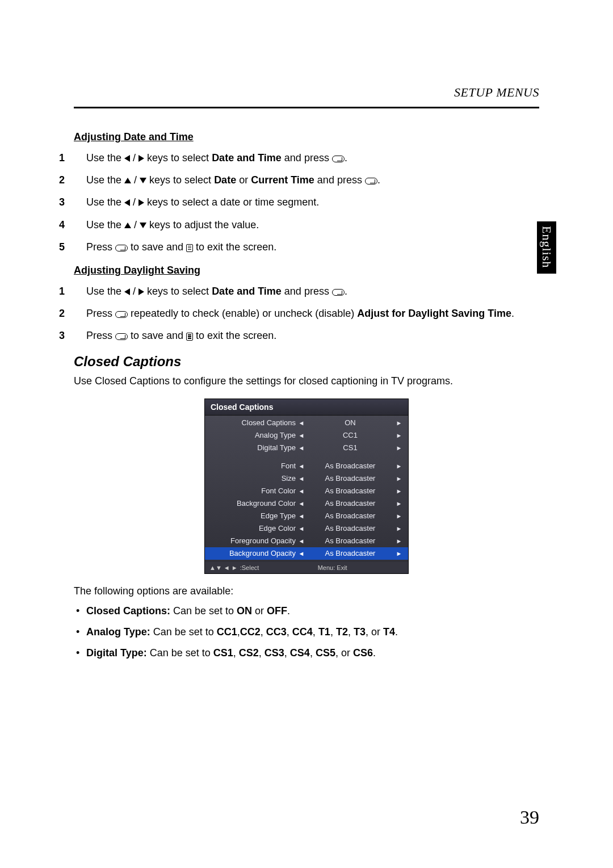 This screenshot has height=868, width=613. Describe the element at coordinates (306, 466) in the screenshot. I see `menu-row: Font◄As Broadcaster►` at that location.